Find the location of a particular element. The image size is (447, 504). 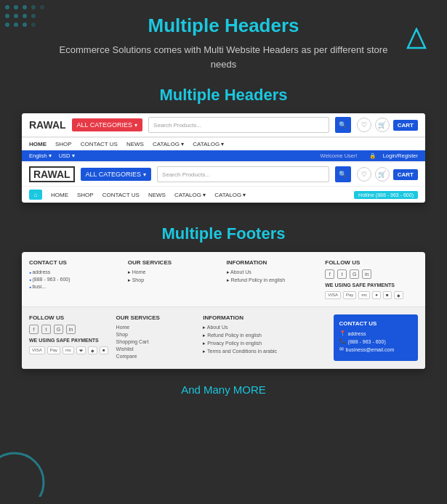

footer-row2-wishlist: Wishlist is located at coordinates (157, 349).